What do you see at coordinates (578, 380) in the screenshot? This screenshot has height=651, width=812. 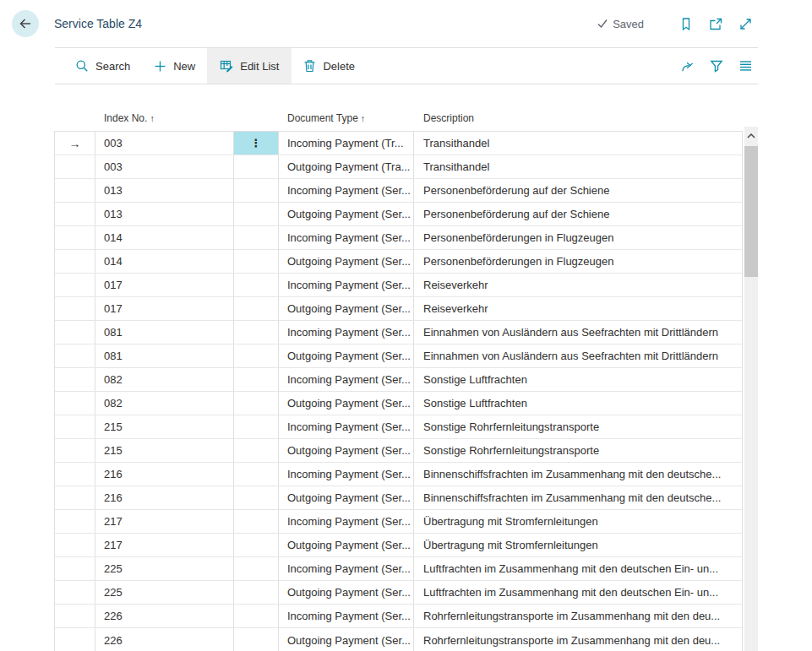 I see `description-cell: Sonstige Luftfrachten` at bounding box center [578, 380].